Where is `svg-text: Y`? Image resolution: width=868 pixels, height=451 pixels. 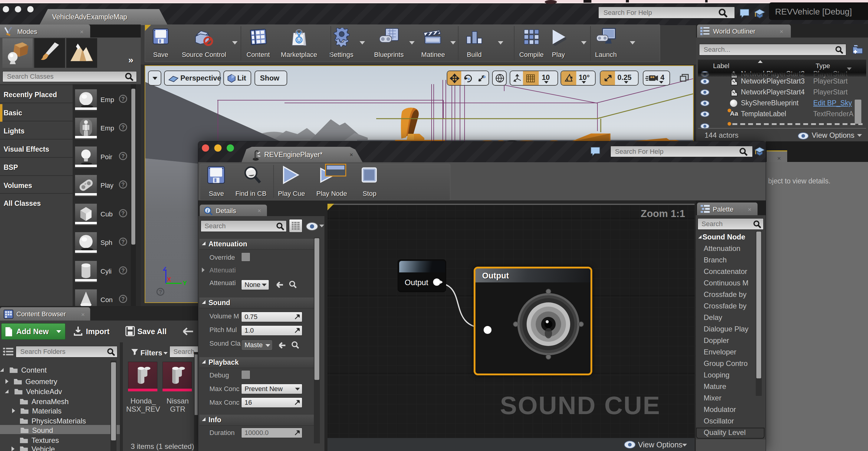
svg-text: Y is located at coordinates (185, 282).